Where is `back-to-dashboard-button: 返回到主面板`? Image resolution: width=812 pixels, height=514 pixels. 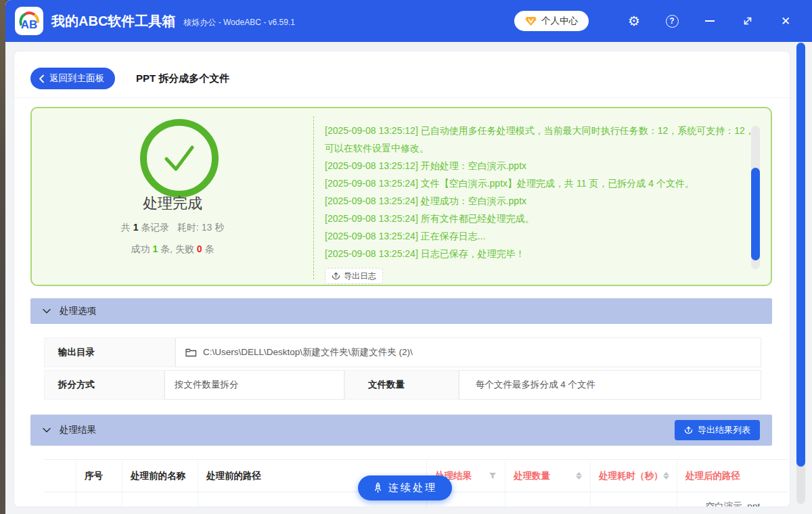 back-to-dashboard-button: 返回到主面板 is located at coordinates (73, 78).